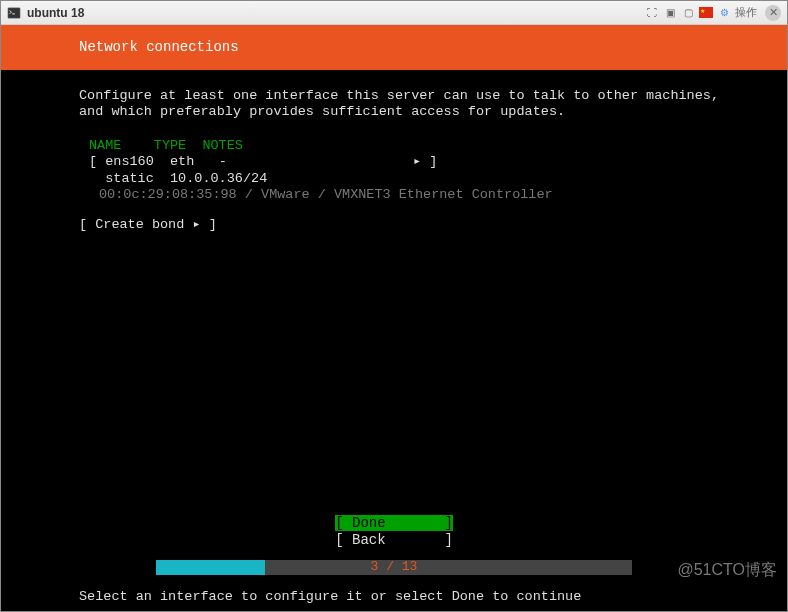  Describe the element at coordinates (130, 162) in the screenshot. I see `iface-name: ens160` at that location.